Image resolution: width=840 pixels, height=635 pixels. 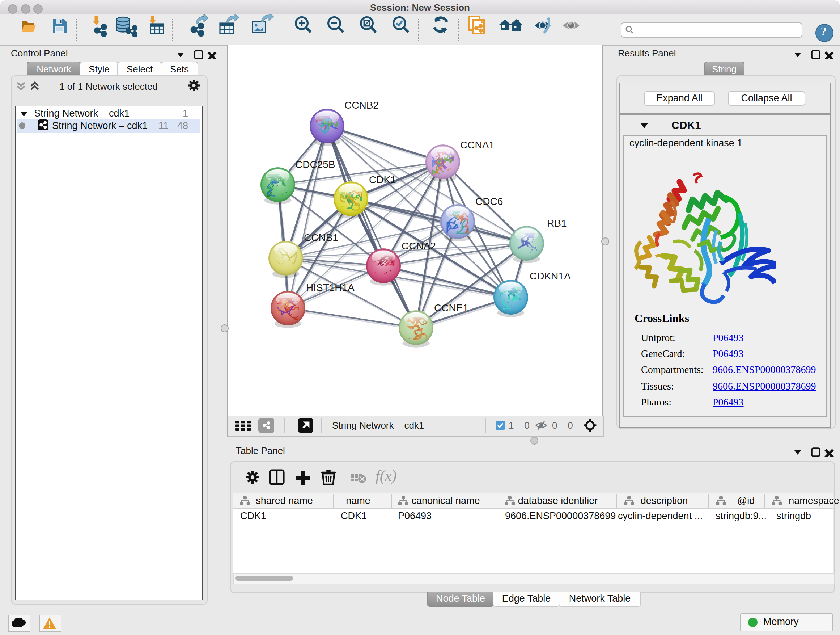 I want to click on svg-text: CDC25B, so click(x=315, y=165).